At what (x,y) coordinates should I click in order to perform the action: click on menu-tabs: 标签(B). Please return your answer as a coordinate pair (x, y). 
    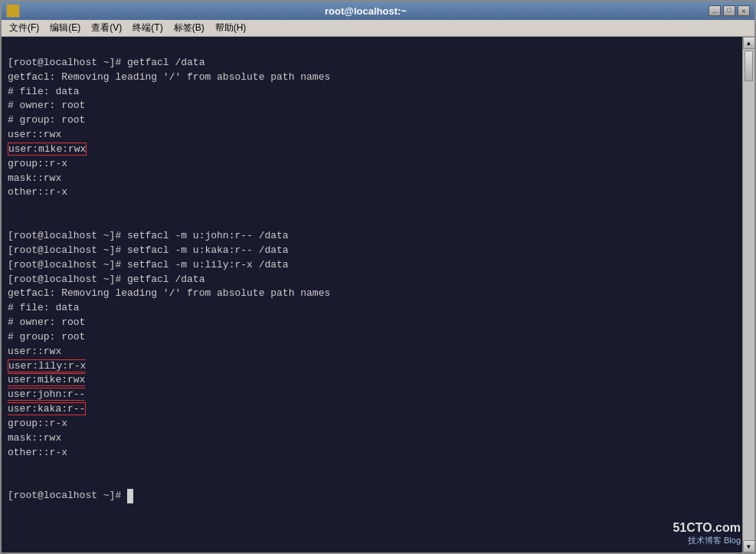
    Looking at the image, I should click on (189, 28).